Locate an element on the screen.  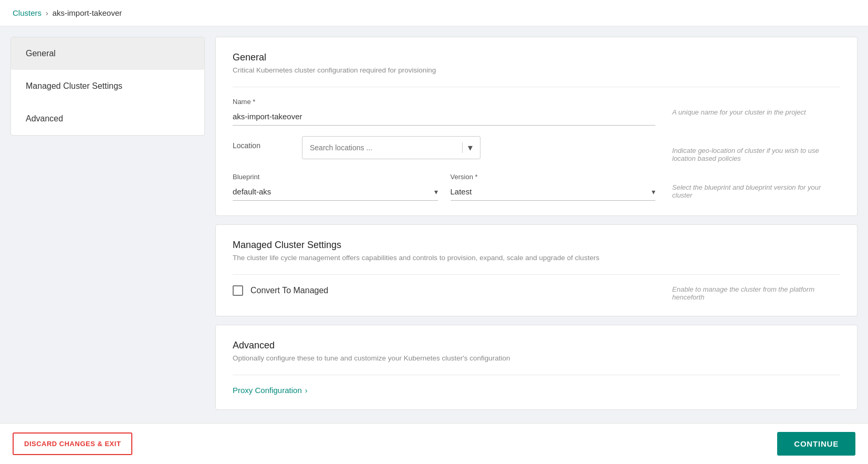
blueprint-row: Blueprint default-aks ▾ Version * Latest… is located at coordinates (537, 187).